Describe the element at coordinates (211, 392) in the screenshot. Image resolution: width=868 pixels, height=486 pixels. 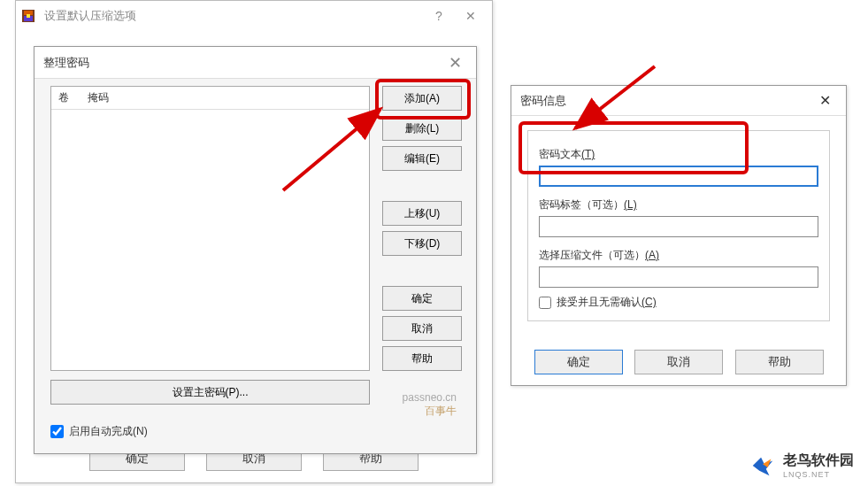
I see `set-master-password-button: 设置主密码(P)...` at that location.